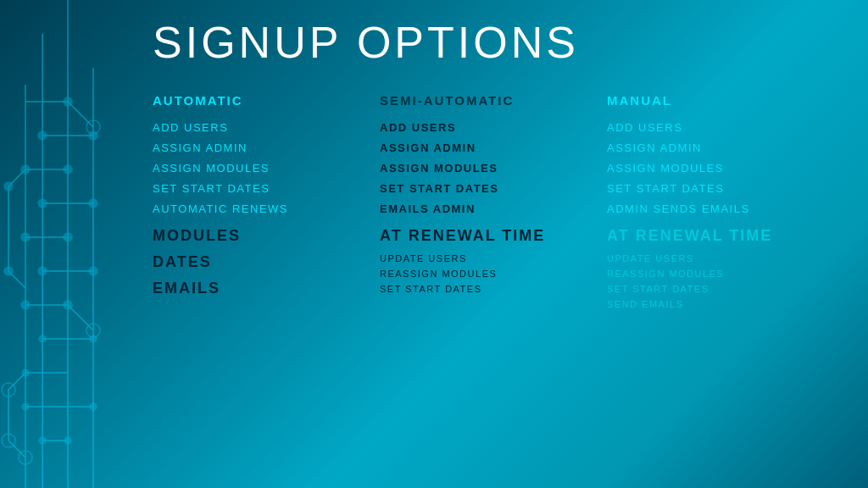 The width and height of the screenshot is (868, 488). What do you see at coordinates (493, 197) in the screenshot?
I see `column-semi-automatic: SEMI-AUTOMATIC ADD USERS ASSIGN ADMIN AS…` at bounding box center [493, 197].